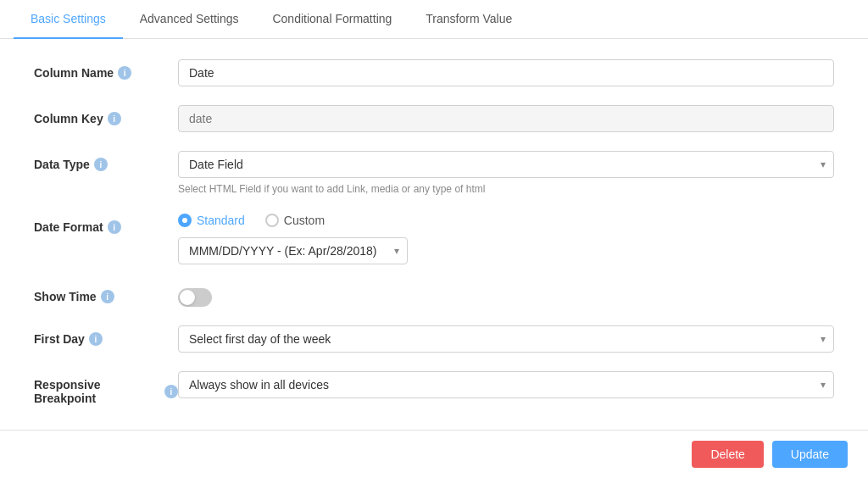 Image resolution: width=868 pixels, height=478 pixels. Describe the element at coordinates (506, 164) in the screenshot. I see `data-type-select-wrap: Date Field ▾` at that location.